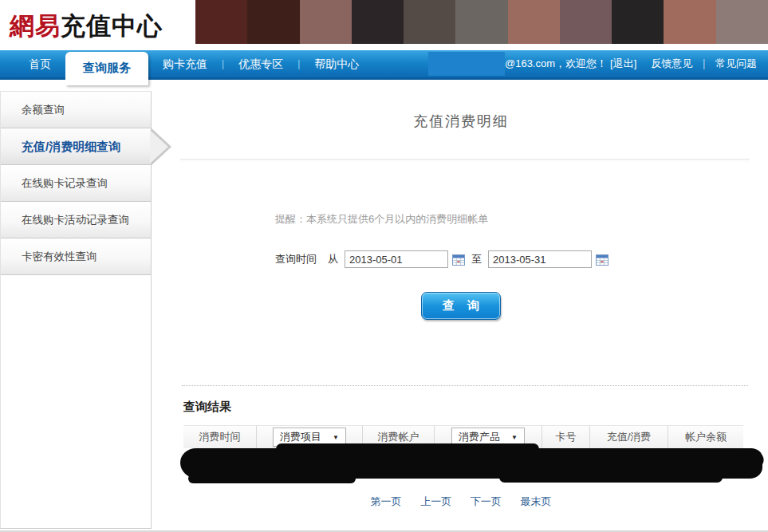 The image size is (768, 532). What do you see at coordinates (333, 259) in the screenshot?
I see `from-label: 从` at bounding box center [333, 259].